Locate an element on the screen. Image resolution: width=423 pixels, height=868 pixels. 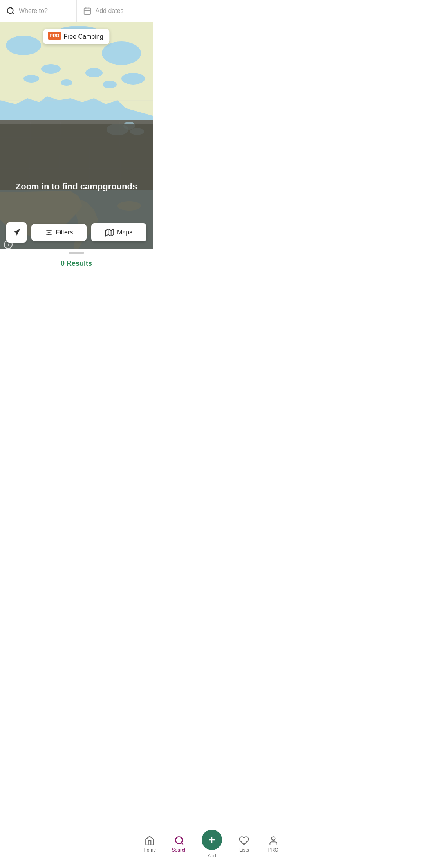
search-bar: Where to? Add dates is located at coordinates (76, 11).